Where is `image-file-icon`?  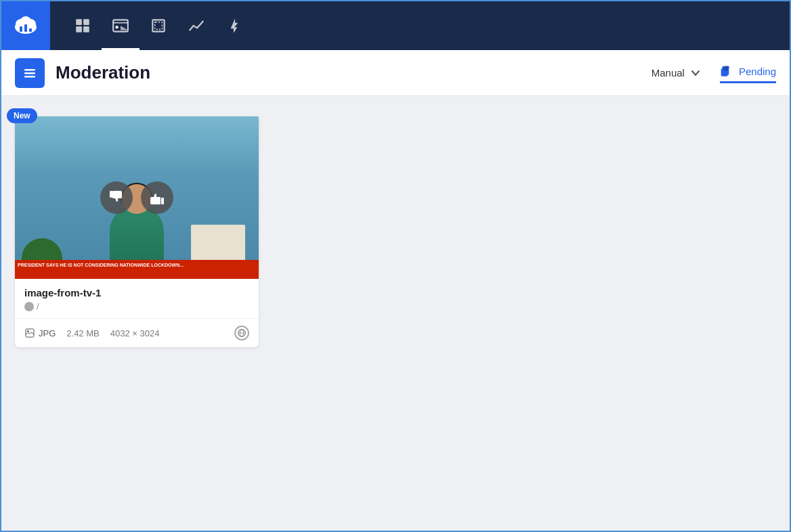 image-file-icon is located at coordinates (30, 333).